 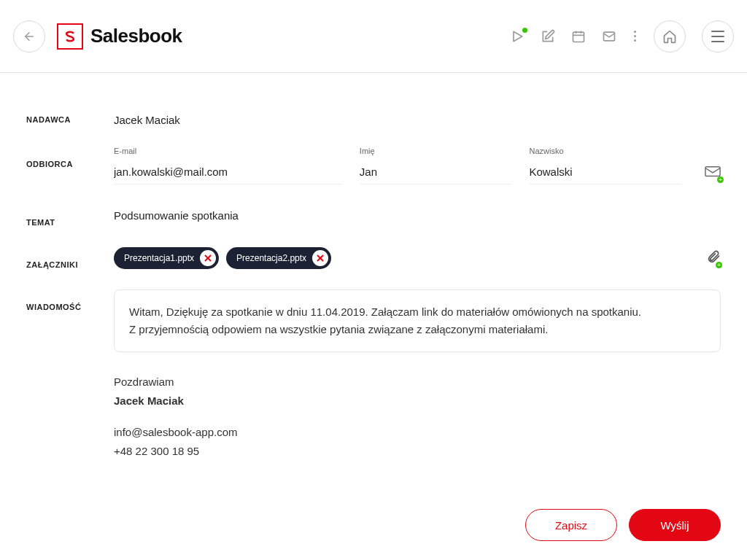 I want to click on more-button, so click(x=635, y=36).